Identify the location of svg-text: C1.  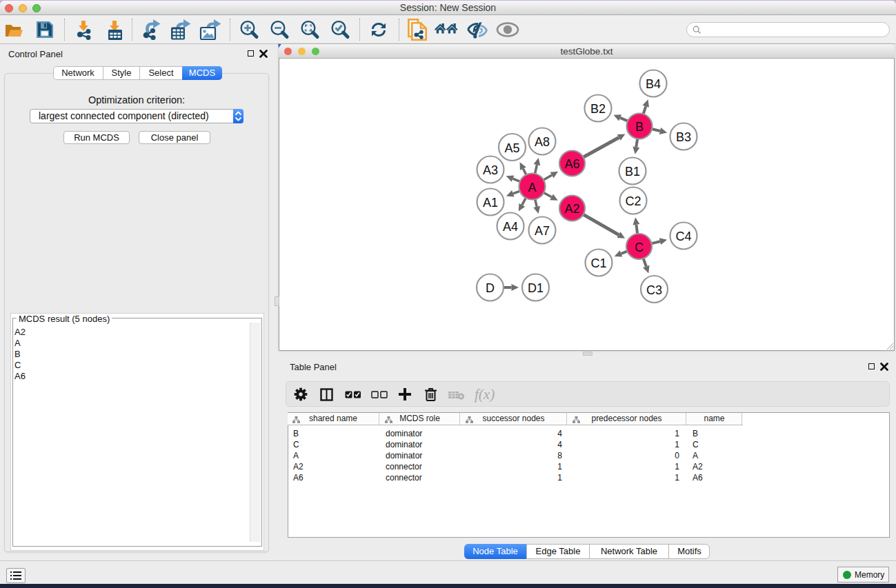
(599, 263).